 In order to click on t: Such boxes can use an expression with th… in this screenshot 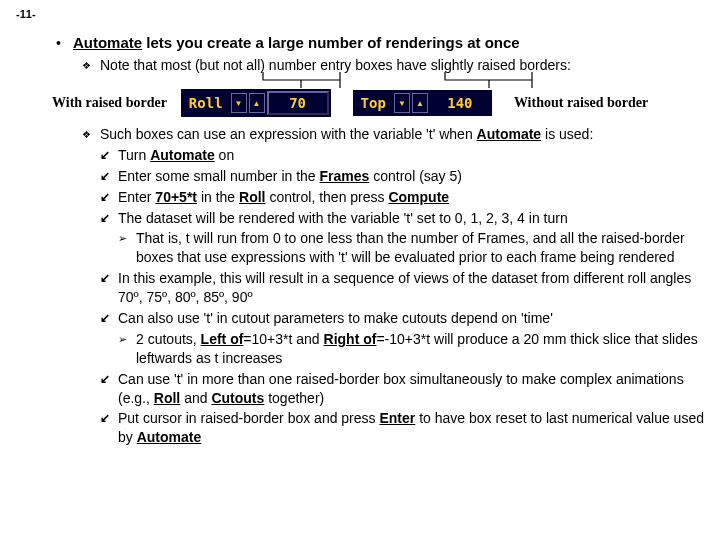, I will do `click(288, 134)`.